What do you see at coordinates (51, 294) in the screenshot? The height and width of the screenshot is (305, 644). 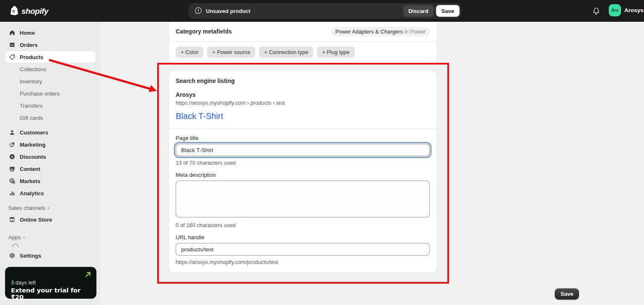 I see `trial-cta-text: Extend your trial for ₹20` at bounding box center [51, 294].